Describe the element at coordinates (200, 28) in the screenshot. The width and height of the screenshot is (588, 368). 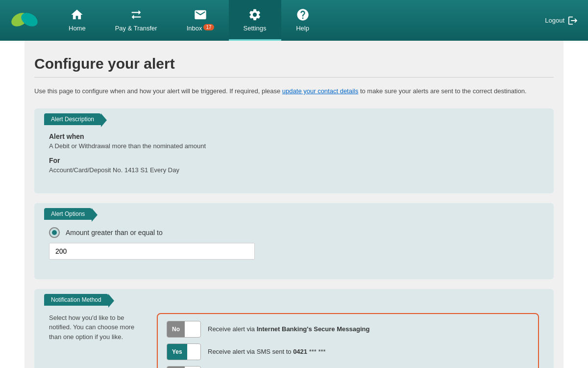
I see `nav-inbox-label: Inbox17` at that location.